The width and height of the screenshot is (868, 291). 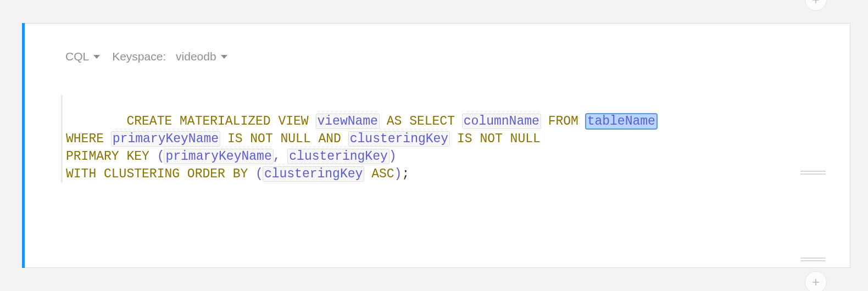 I want to click on placeholder-viewname: viewName, so click(x=348, y=121).